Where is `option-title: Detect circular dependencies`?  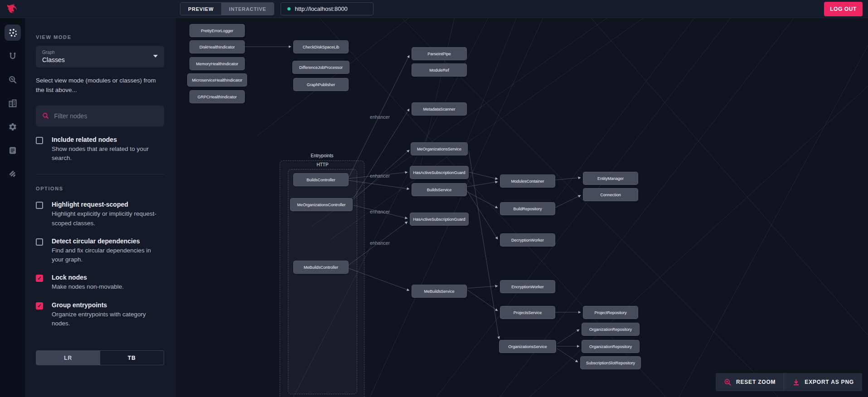 option-title: Detect circular dependencies is located at coordinates (108, 241).